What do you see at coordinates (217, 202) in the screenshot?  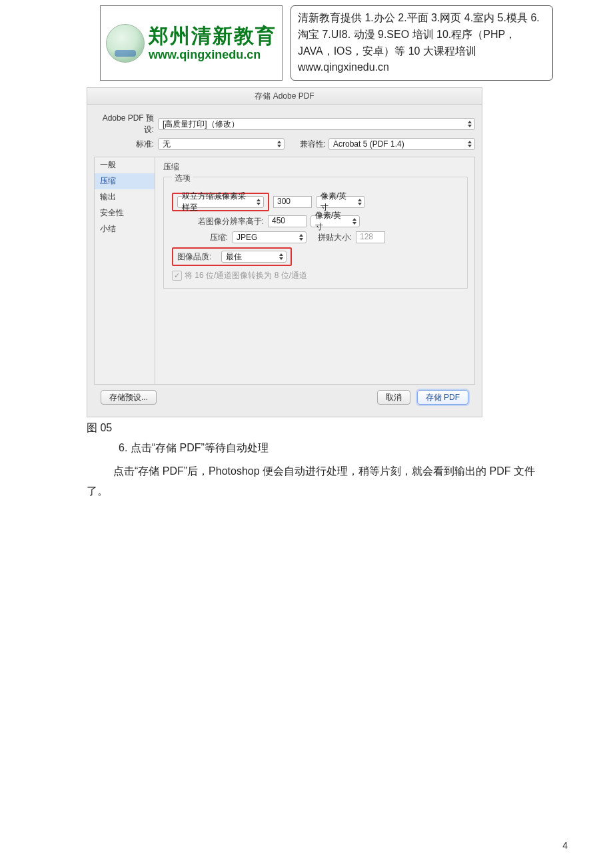 I see `downsample-label: 双立方缩减像素采样至` at bounding box center [217, 202].